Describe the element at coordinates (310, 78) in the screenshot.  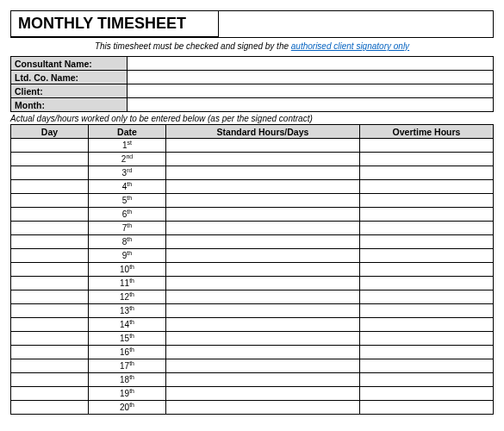
I see `ltd-value` at that location.